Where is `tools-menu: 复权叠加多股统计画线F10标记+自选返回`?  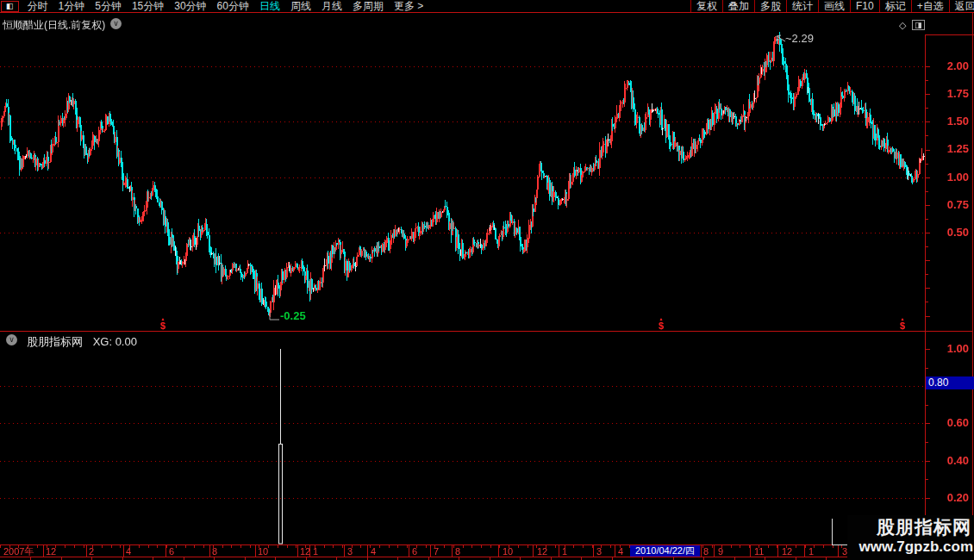 tools-menu: 复权叠加多股统计画线F10标记+自选返回 is located at coordinates (833, 6).